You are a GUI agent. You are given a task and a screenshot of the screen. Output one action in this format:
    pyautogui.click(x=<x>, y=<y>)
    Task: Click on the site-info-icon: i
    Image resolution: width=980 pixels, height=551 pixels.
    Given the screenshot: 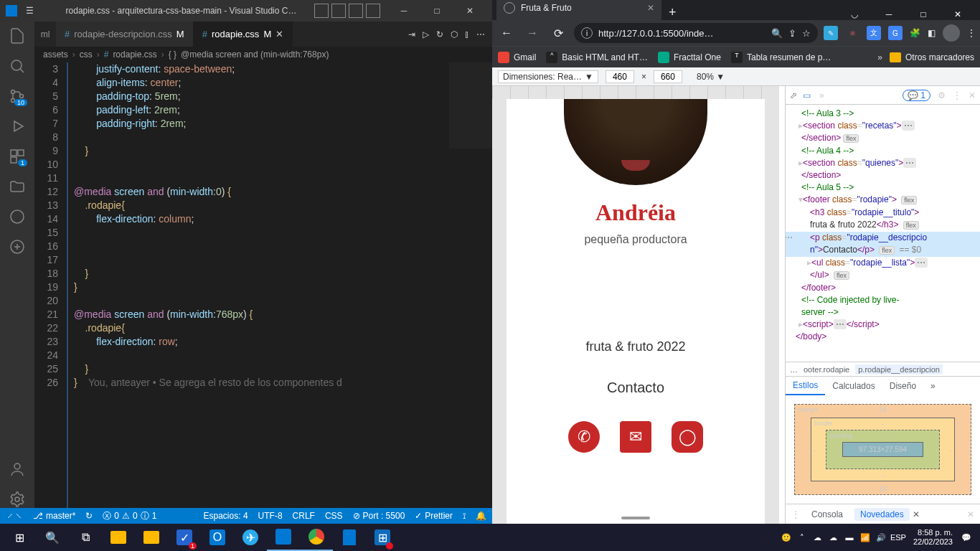 What is the action you would take?
    pyautogui.click(x=587, y=33)
    